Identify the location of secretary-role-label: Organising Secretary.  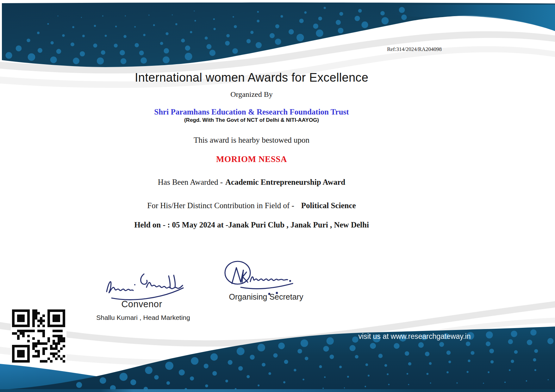
(266, 297).